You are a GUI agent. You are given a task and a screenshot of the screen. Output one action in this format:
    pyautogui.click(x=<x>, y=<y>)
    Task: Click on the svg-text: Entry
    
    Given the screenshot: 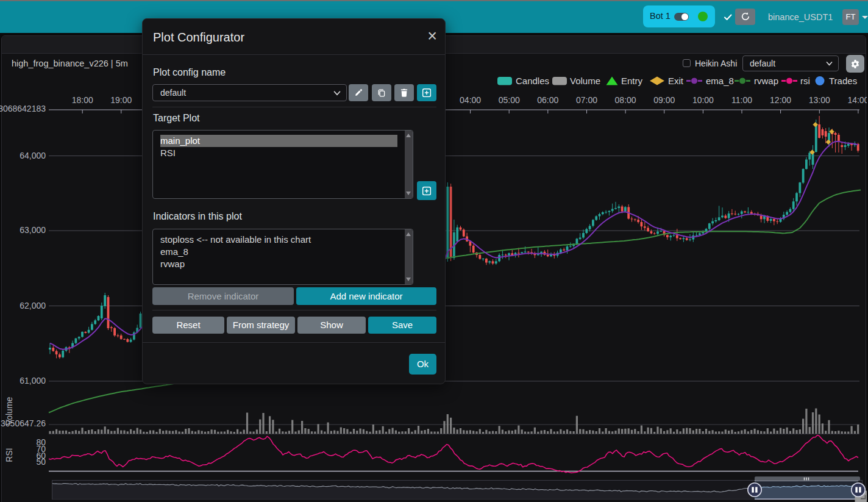 What is the action you would take?
    pyautogui.click(x=632, y=81)
    